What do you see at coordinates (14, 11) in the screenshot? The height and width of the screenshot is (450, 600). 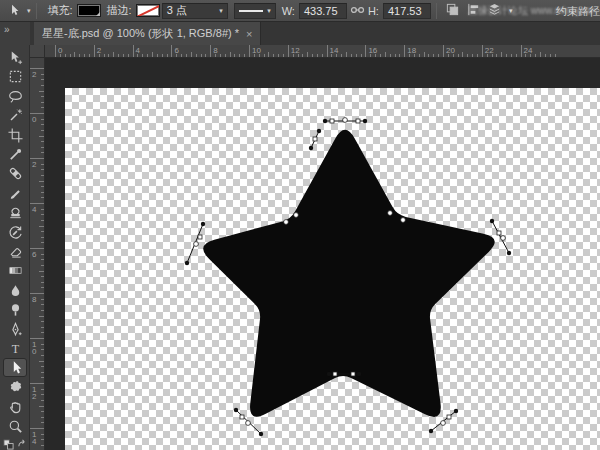 I see `tool-preset-arrow-icon` at bounding box center [14, 11].